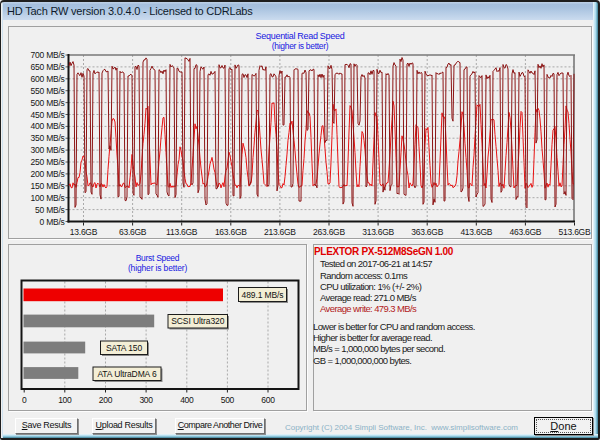 The image size is (600, 440). Describe the element at coordinates (127, 374) in the screenshot. I see `svg-text: ATA UltraDMA 6` at that location.